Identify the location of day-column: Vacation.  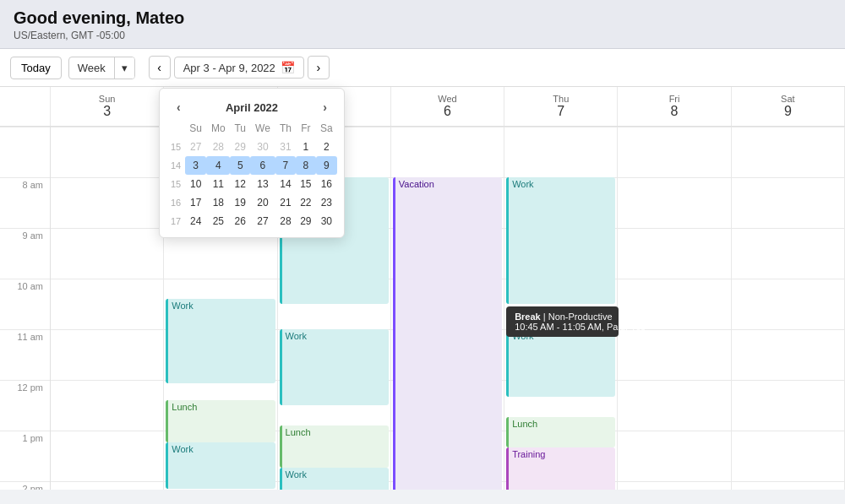
(448, 308).